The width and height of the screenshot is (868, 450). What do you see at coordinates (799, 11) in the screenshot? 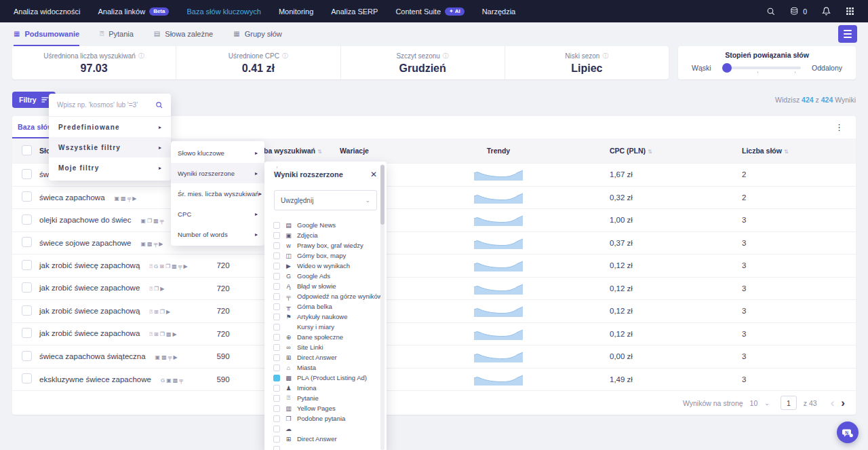
I see `credits-indicator: 0` at bounding box center [799, 11].